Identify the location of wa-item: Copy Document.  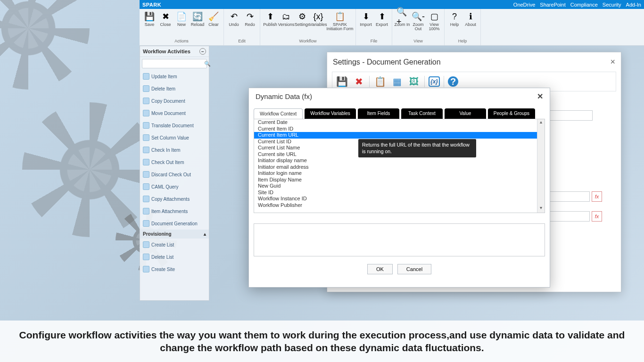
(174, 101).